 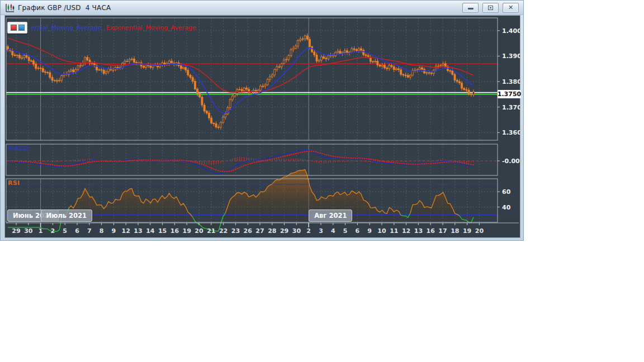 What do you see at coordinates (211, 231) in the screenshot?
I see `svg-text: 21` at bounding box center [211, 231].